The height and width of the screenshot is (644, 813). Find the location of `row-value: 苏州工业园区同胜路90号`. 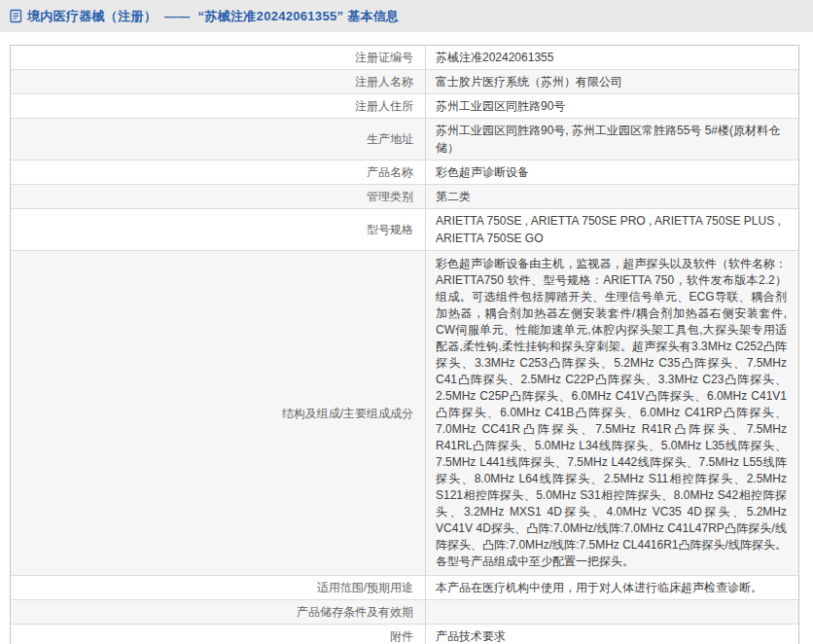

row-value: 苏州工业园区同胜路90号 is located at coordinates (613, 106).